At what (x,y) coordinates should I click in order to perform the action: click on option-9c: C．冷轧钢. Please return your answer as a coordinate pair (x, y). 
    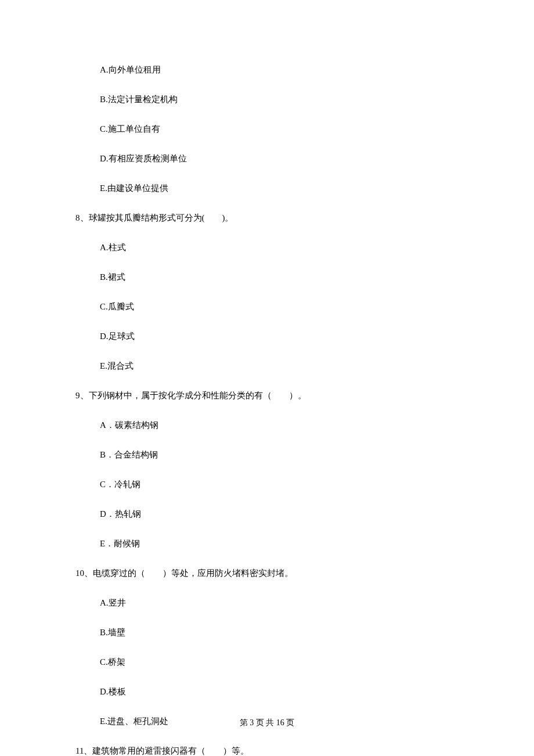
    Looking at the image, I should click on (267, 484).